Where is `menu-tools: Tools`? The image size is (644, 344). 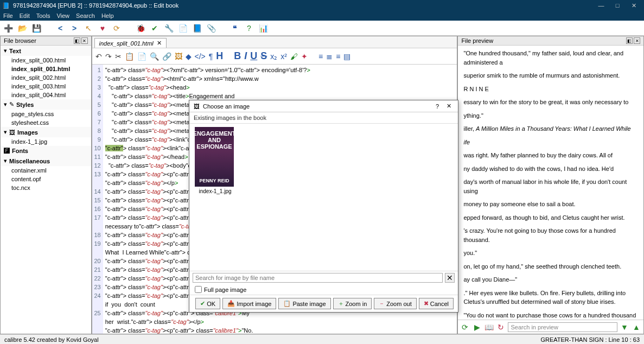 menu-tools: Tools is located at coordinates (43, 16).